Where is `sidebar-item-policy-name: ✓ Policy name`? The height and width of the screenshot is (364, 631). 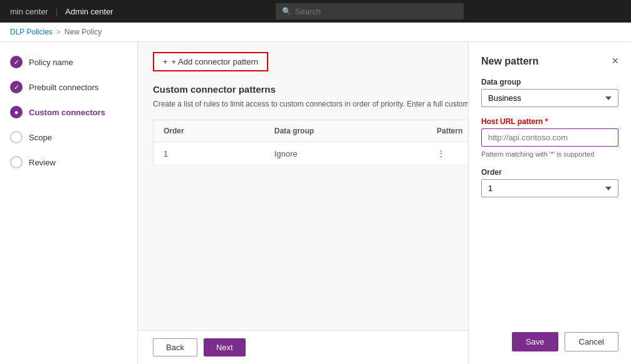
sidebar-item-policy-name: ✓ Policy name is located at coordinates (69, 62).